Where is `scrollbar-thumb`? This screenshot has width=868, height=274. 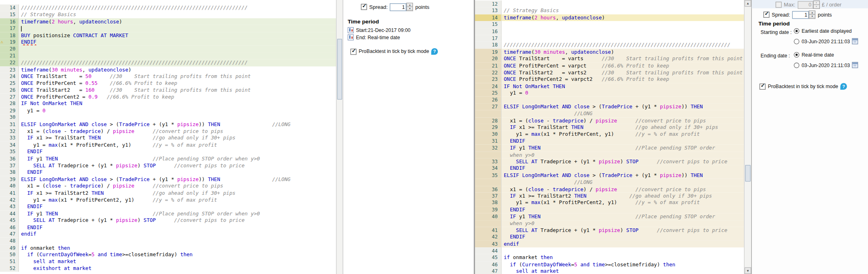 scrollbar-thumb is located at coordinates (340, 70).